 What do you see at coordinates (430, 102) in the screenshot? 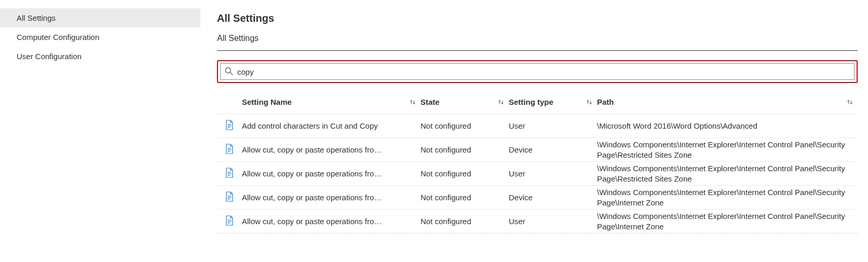
I see `column-header-label: State` at bounding box center [430, 102].